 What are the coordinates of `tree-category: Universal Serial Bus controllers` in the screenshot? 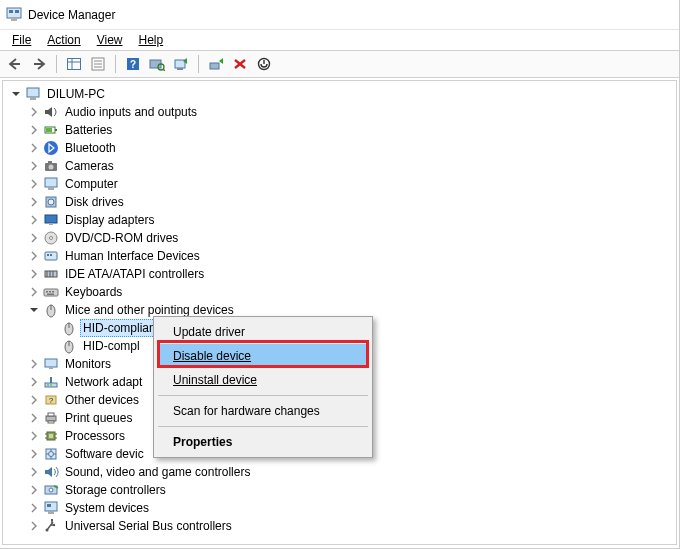 It's located at (340, 526).